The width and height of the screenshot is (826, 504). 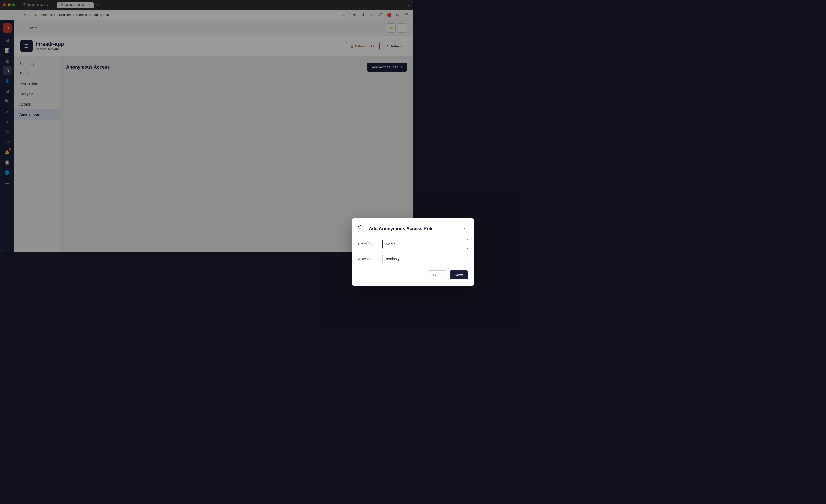 I want to click on prefix-help-icon: ?, so click(x=370, y=244).